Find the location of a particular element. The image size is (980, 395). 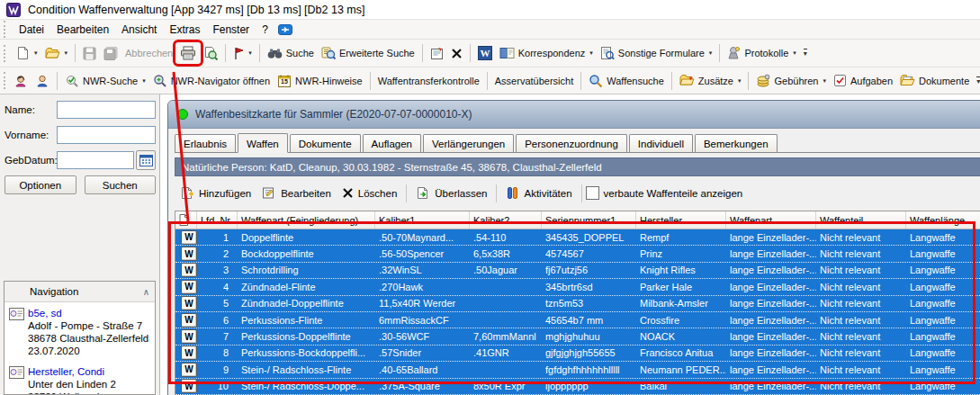

tab: Bemerkungen is located at coordinates (736, 143).